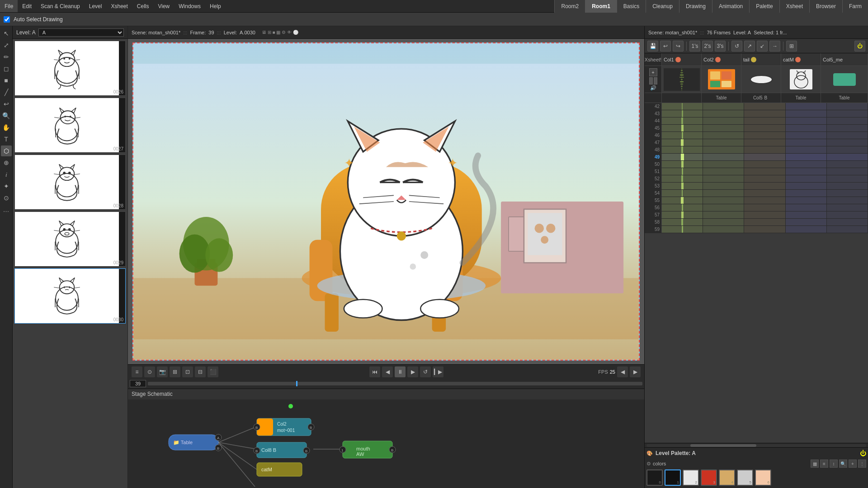 The height and width of the screenshot is (488, 868). What do you see at coordinates (695, 46) in the screenshot?
I see `xs-1s-btn: 1's` at bounding box center [695, 46].